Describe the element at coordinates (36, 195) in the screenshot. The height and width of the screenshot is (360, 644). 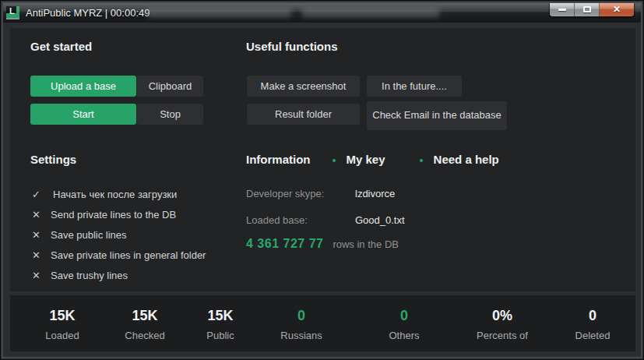
I see `check-icon: ✓` at that location.